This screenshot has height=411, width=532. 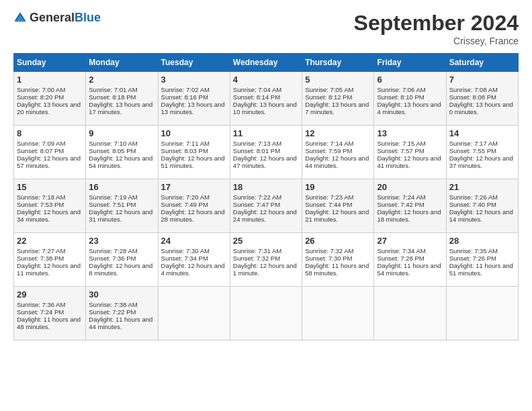 What do you see at coordinates (410, 79) in the screenshot?
I see `day-number: 6` at bounding box center [410, 79].